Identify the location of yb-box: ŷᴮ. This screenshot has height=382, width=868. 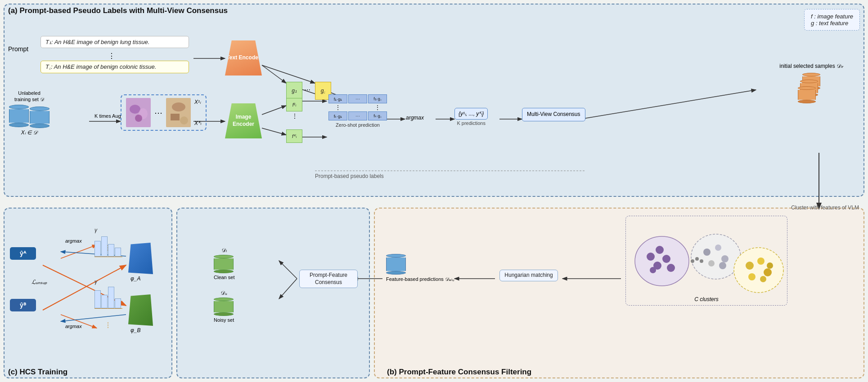
(23, 305).